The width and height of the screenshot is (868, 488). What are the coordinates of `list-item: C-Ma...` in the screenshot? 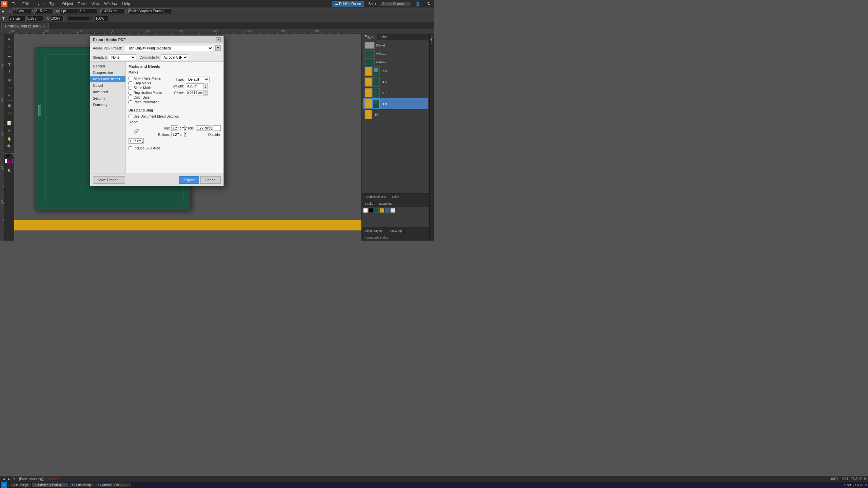 It's located at (395, 62).